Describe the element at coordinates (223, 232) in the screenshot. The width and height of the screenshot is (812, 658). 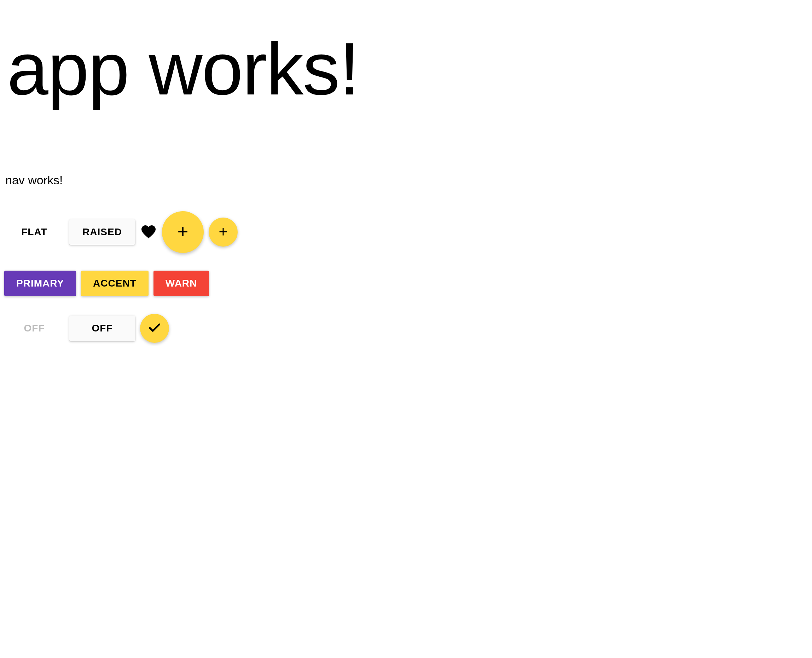
I see `fab-mini-add-button` at that location.